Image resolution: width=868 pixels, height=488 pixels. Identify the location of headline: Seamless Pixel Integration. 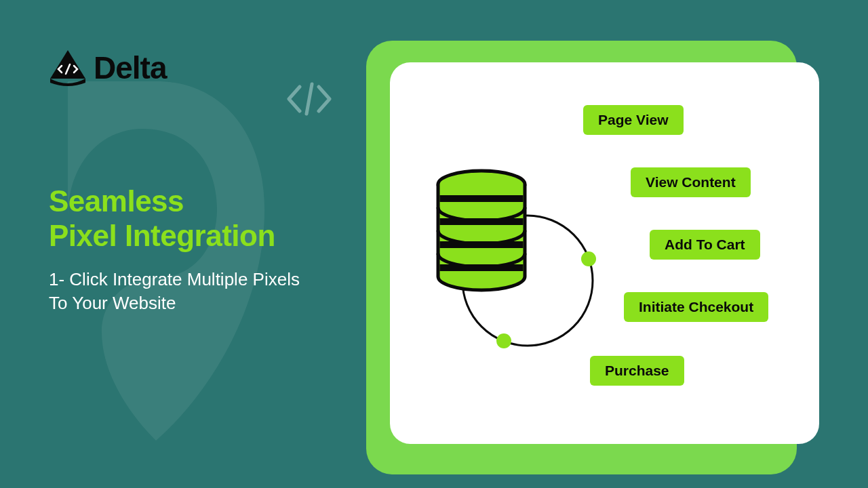
(162, 218).